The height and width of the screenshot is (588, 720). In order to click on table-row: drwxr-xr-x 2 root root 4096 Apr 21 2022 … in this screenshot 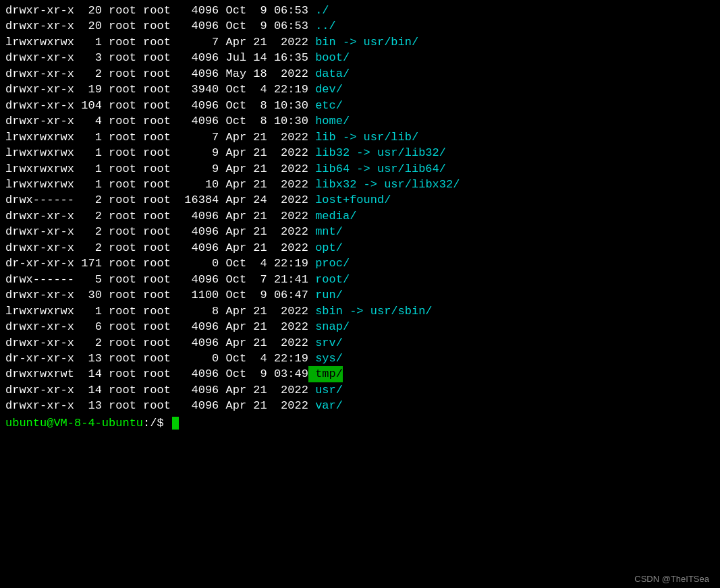, I will do `click(360, 216)`.